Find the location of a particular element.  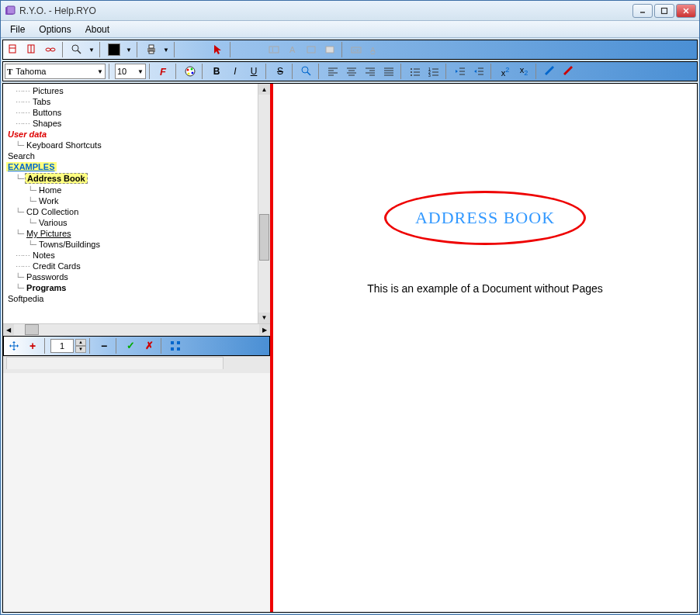

color-swatch is located at coordinates (114, 50).